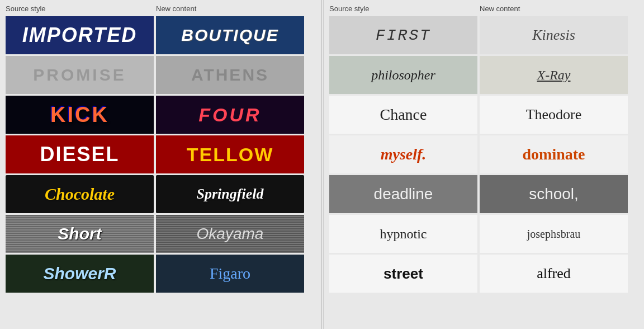 The height and width of the screenshot is (329, 644). Describe the element at coordinates (404, 115) in the screenshot. I see `source-text: Chance` at that location.